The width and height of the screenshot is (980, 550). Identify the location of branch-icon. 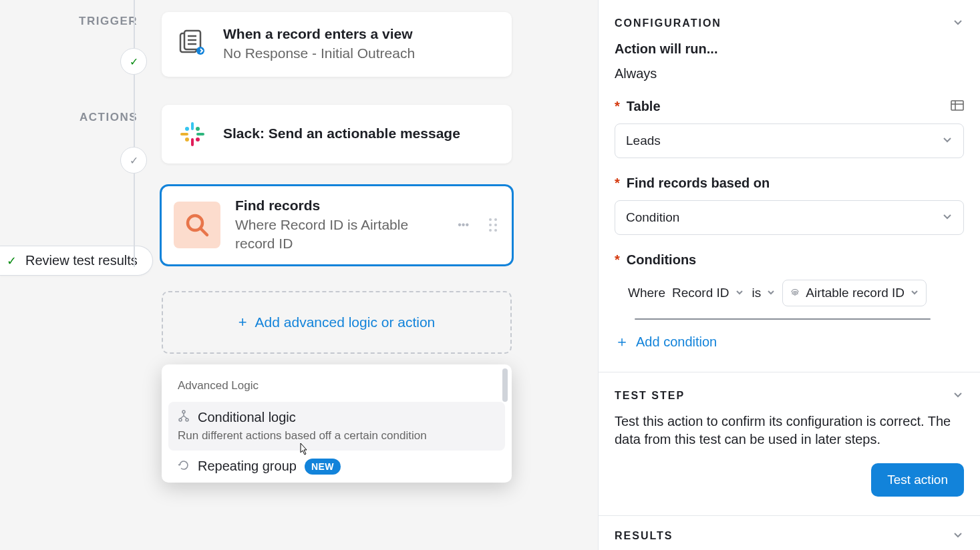
(184, 417).